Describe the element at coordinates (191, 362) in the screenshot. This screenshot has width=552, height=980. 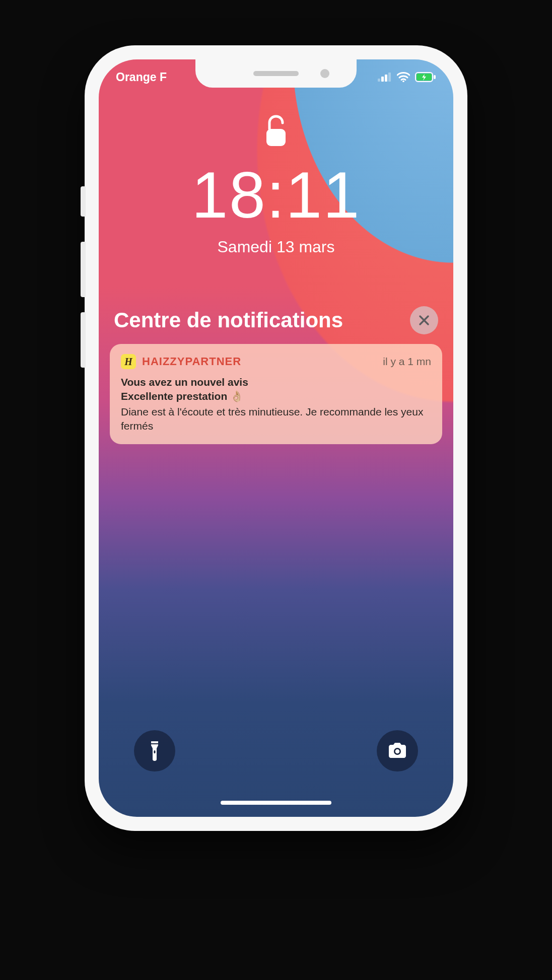
I see `notification-app-name: HAIZZYPARTNER` at that location.